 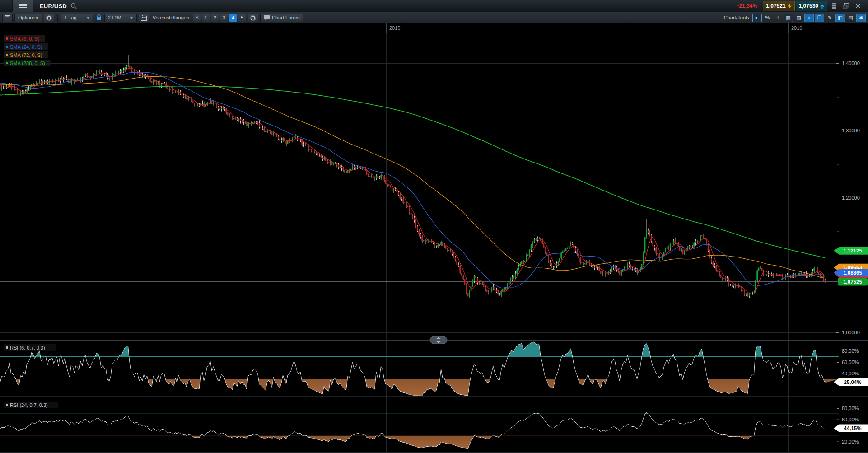 I want to click on close-icon, so click(x=858, y=6).